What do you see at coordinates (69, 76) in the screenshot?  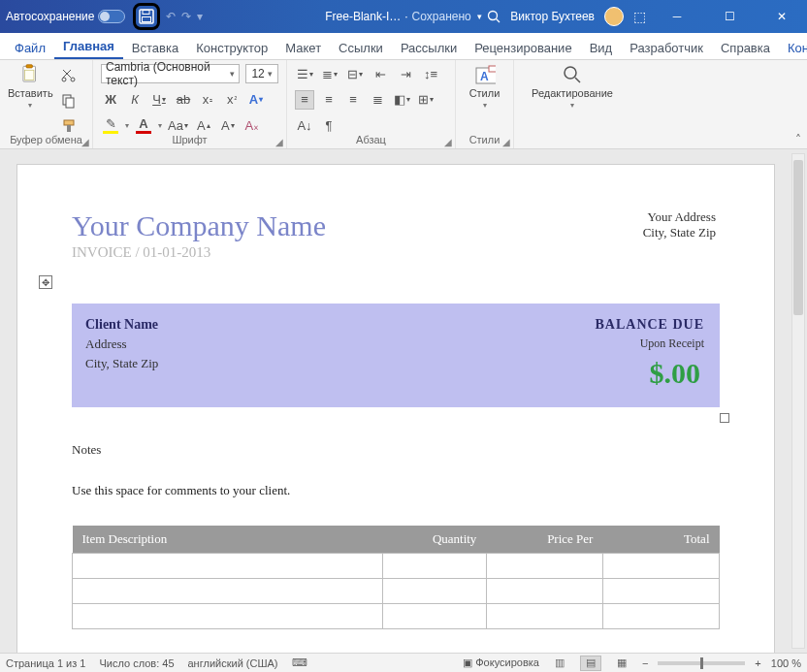 I see `cut-button` at bounding box center [69, 76].